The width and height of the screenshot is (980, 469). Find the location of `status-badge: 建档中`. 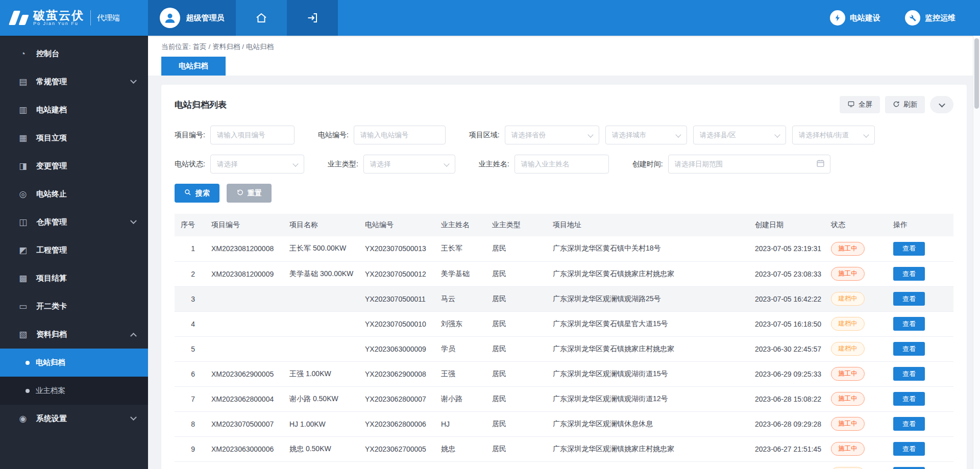

status-badge: 建档中 is located at coordinates (848, 468).